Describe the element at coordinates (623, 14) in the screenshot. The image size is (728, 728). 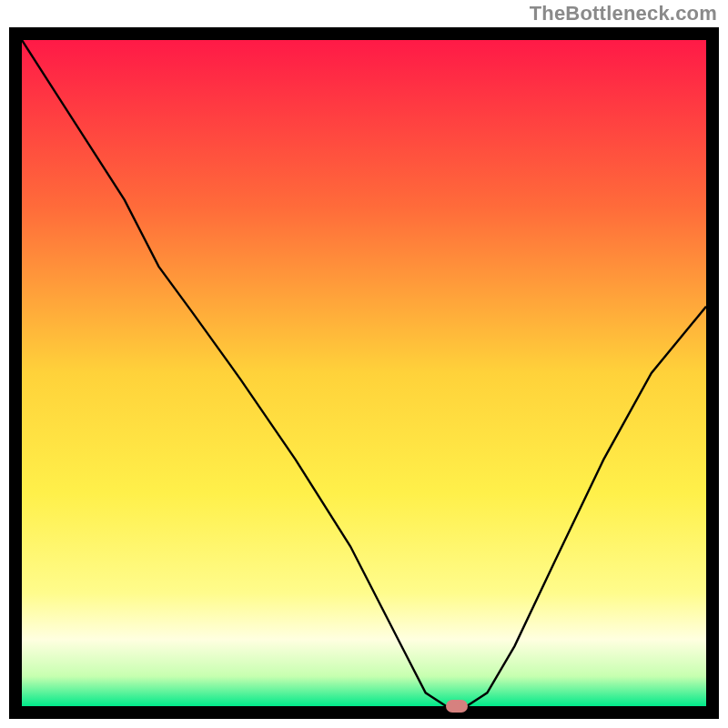
I see `watermark-text: TheBottleneck.com` at that location.